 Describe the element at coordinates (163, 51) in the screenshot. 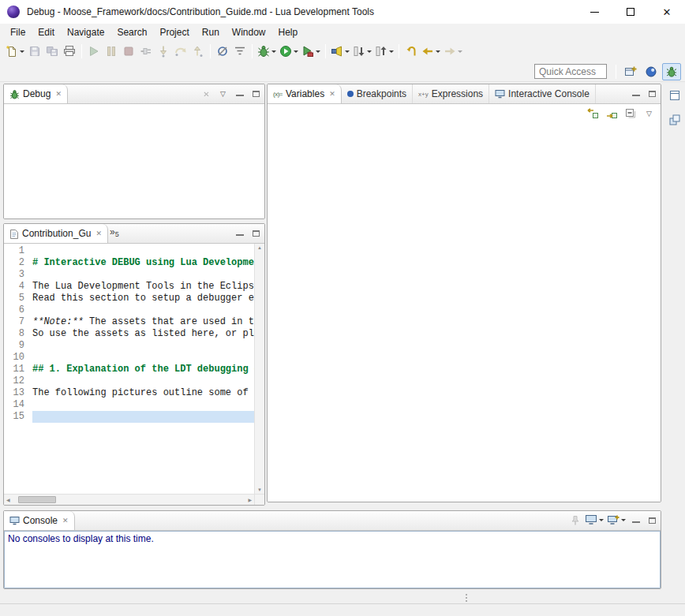

I see `step-into-button` at that location.